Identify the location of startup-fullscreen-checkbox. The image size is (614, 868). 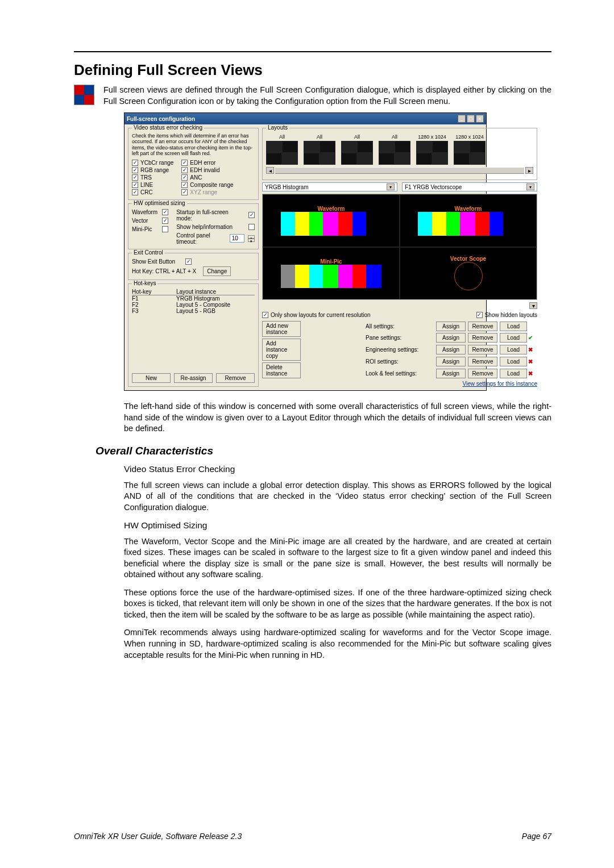
(251, 215).